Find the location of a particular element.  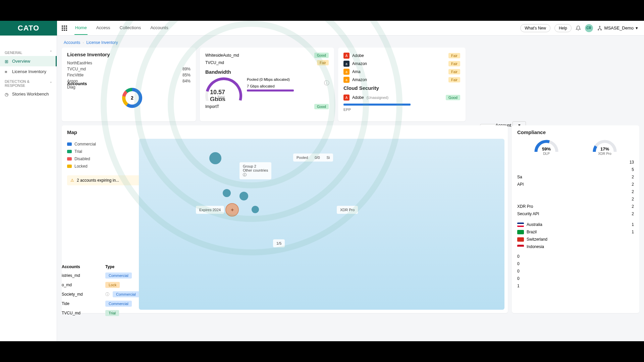

hierarchy-icon is located at coordinates (600, 28).